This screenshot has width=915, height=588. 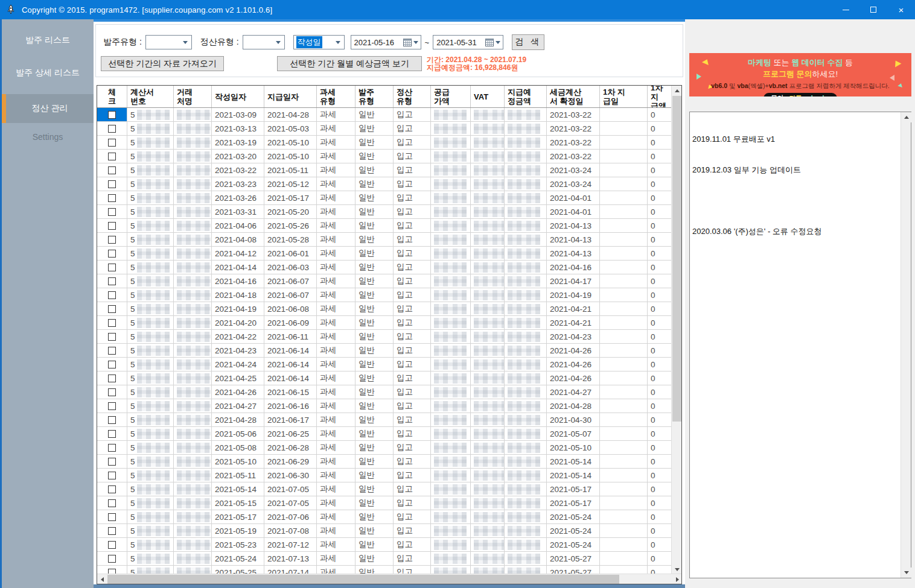 What do you see at coordinates (385, 309) in the screenshot?
I see `table-row: 5 2021-04-19 2021-06-08 과세 일반 입고 2021-04…` at bounding box center [385, 309].